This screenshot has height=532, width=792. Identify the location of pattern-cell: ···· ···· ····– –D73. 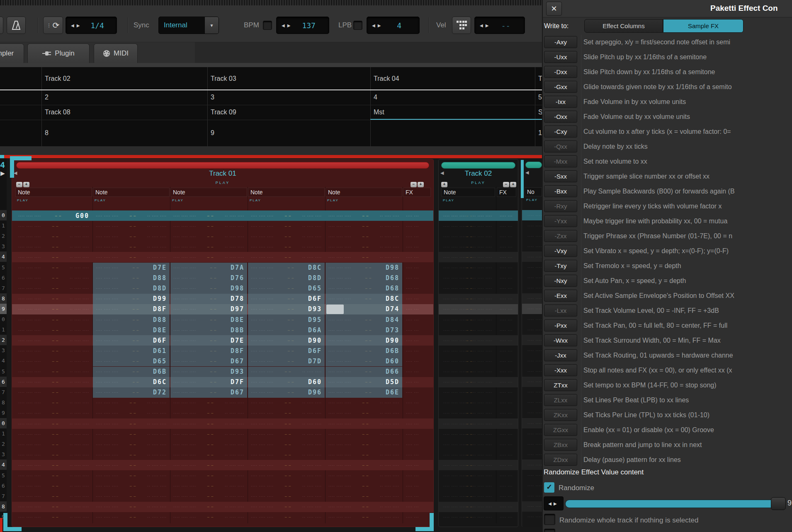
(364, 330).